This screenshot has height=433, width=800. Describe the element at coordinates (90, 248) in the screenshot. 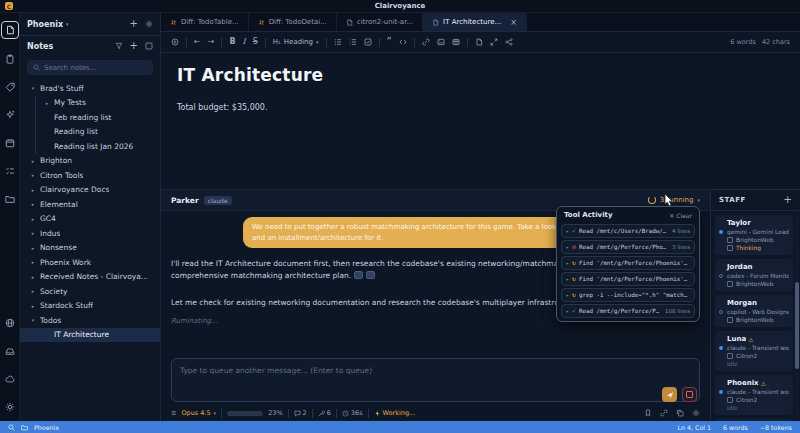

I see `tree-item: ▸Nonsense` at that location.